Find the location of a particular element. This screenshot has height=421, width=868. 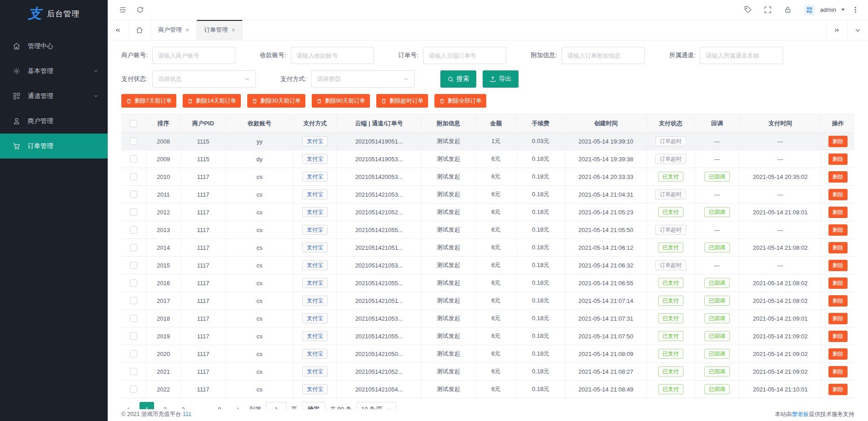

table-row: 20201117cs支付宝2021051421050...测试发起6元0.18元… is located at coordinates (488, 354).